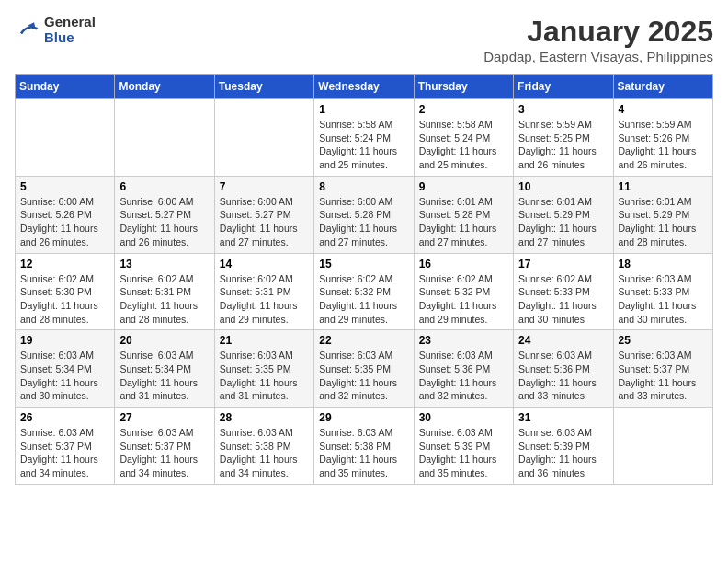 Image resolution: width=728 pixels, height=563 pixels. Describe the element at coordinates (264, 292) in the screenshot. I see `calendar-cell: 14Sunrise: 6:02 AMSunset: 5:31 PMDayligh…` at that location.